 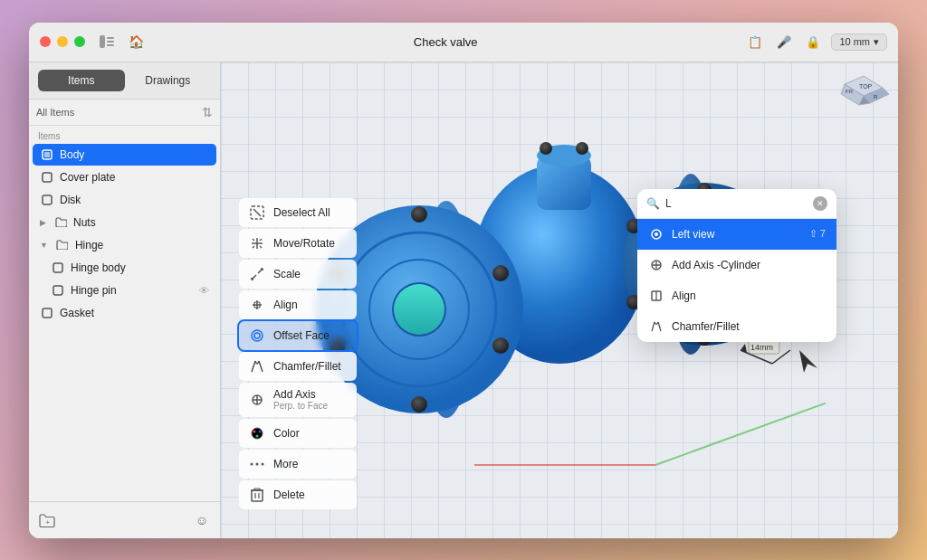 I want to click on toolbar-offset-face: Offset Face, so click(x=298, y=336).